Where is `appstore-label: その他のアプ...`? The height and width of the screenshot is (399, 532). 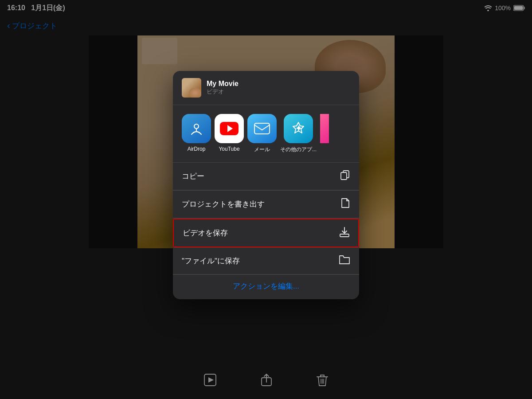 appstore-label: その他のアプ... is located at coordinates (298, 150).